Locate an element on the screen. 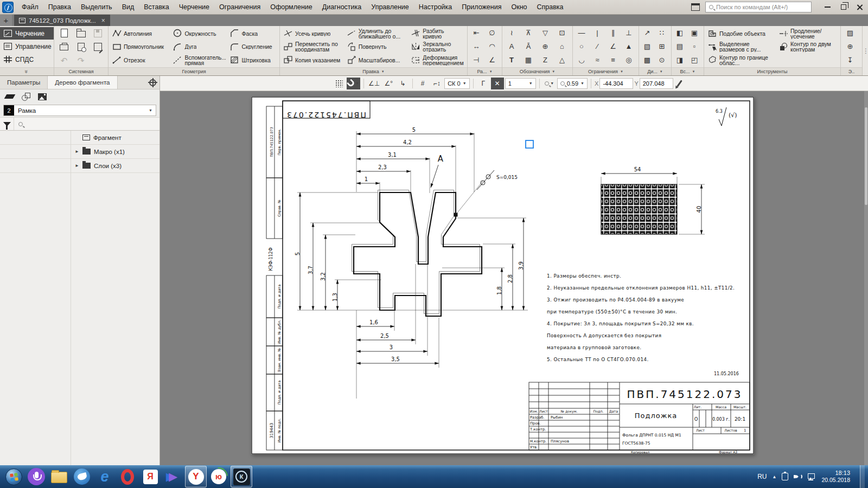  tool-deform: Деформация перемещением is located at coordinates (437, 60).